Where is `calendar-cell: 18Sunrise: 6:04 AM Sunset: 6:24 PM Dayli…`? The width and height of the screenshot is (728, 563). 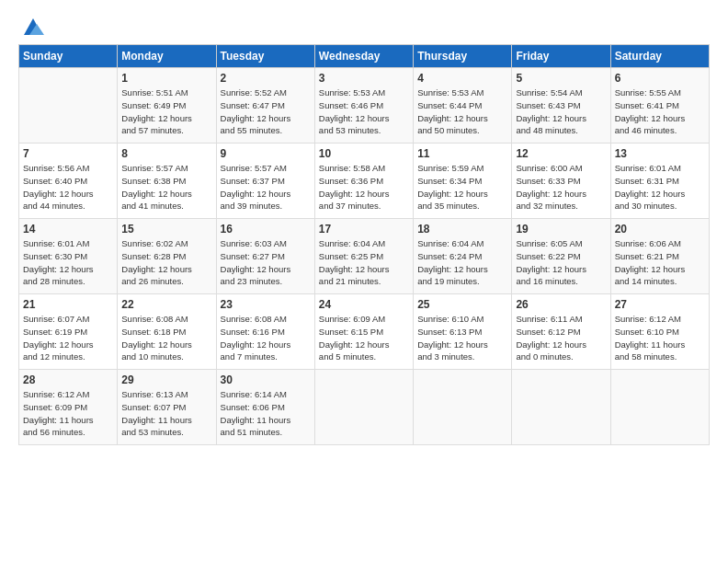 calendar-cell: 18Sunrise: 6:04 AM Sunset: 6:24 PM Dayli… is located at coordinates (463, 257).